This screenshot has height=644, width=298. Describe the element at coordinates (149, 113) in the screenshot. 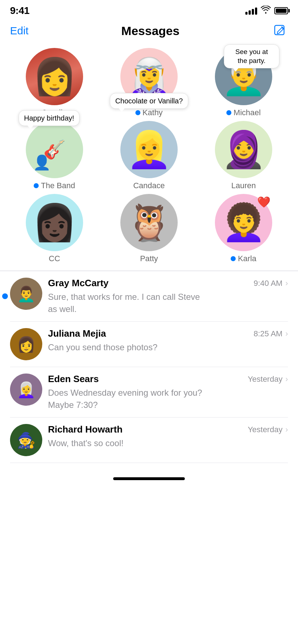

I see `contact-name-kathy: Kathy` at that location.